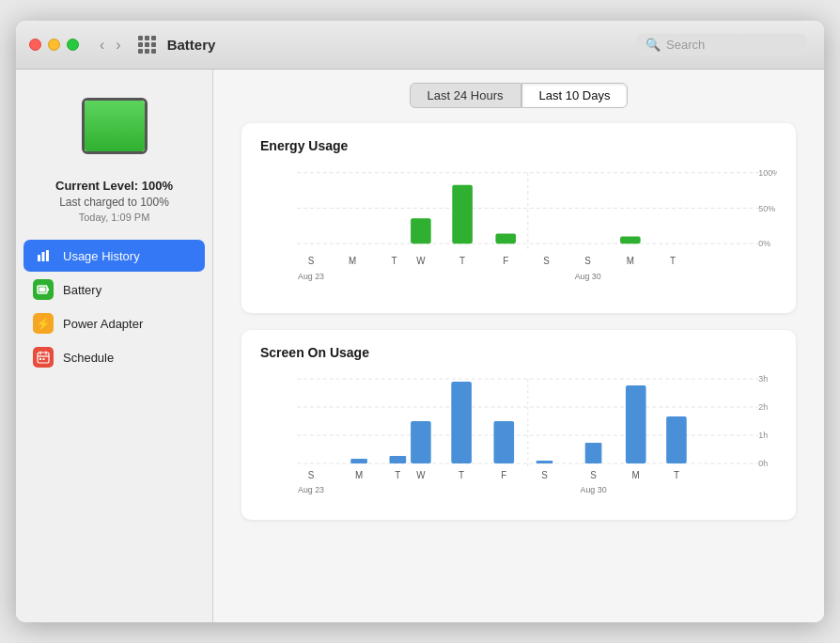  What do you see at coordinates (765, 243) in the screenshot?
I see `svg-text: 0%` at bounding box center [765, 243].